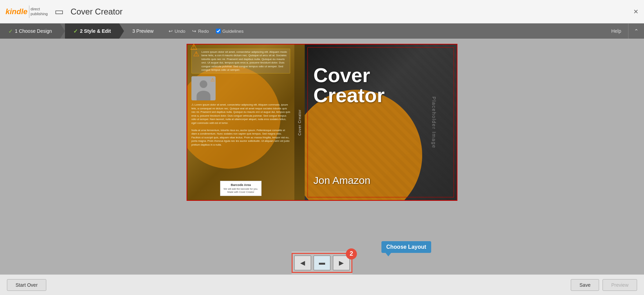  What do you see at coordinates (17, 12) in the screenshot?
I see `kindle-brand: kindle` at bounding box center [17, 12].